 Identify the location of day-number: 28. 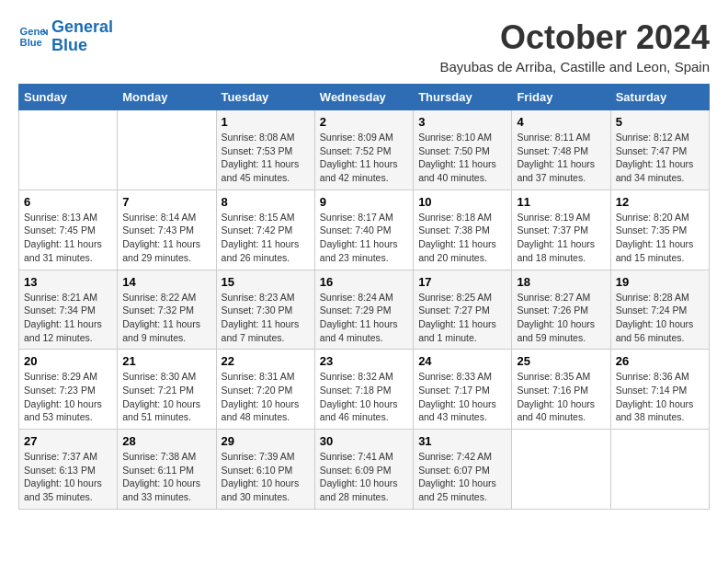
(166, 442).